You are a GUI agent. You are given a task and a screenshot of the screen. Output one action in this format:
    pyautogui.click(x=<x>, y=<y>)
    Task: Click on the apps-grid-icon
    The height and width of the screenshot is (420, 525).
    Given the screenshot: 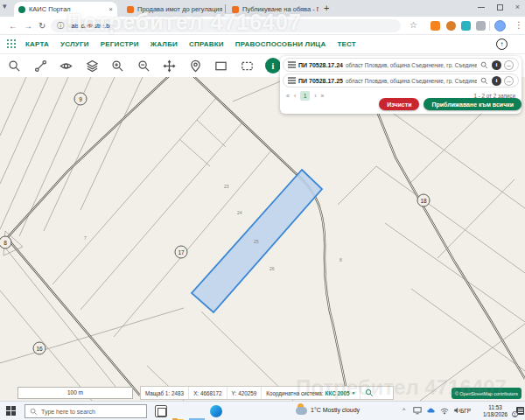 What is the action you would take?
    pyautogui.click(x=12, y=44)
    